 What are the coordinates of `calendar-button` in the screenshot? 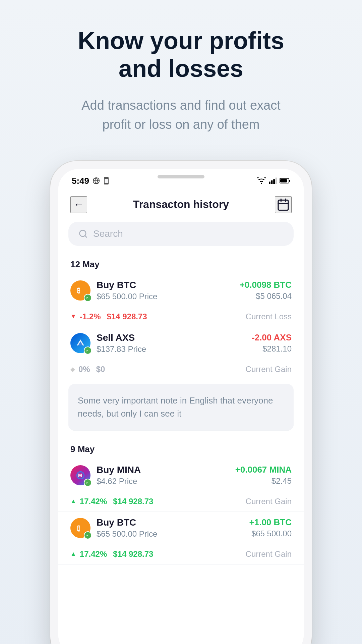 It's located at (283, 205).